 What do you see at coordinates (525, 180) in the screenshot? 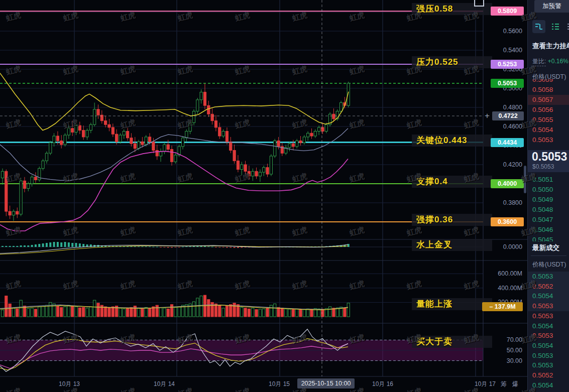
I see `price-axis-scrollbar` at bounding box center [525, 180].